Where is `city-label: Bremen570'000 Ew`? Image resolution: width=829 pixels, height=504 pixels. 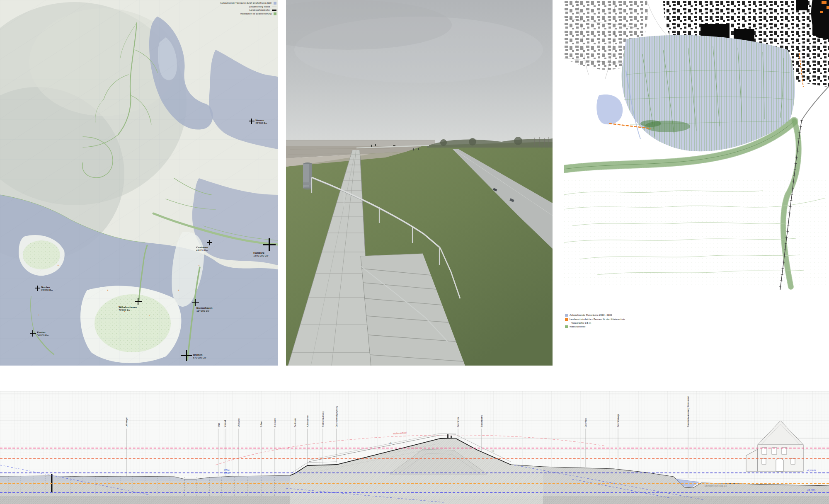
city-label: Bremen570'000 Ew is located at coordinates (200, 356).